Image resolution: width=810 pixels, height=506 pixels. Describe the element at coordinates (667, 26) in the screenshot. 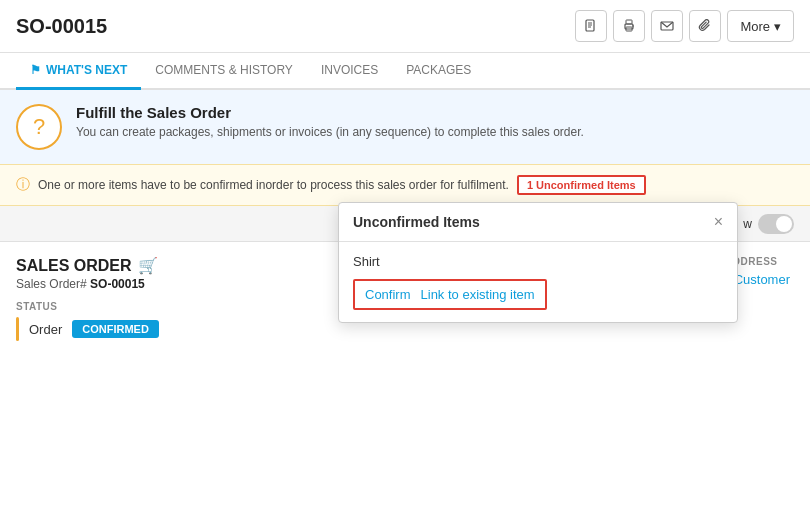

I see `email-icon` at that location.